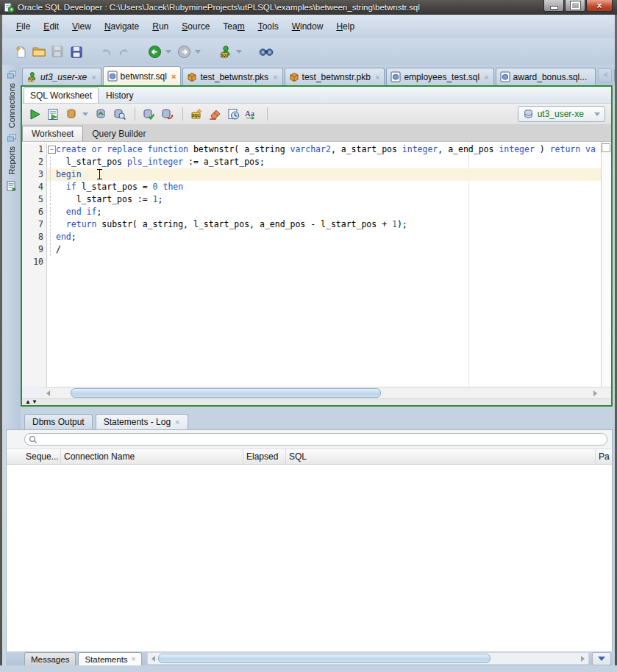 This screenshot has width=617, height=672. What do you see at coordinates (119, 114) in the screenshot?
I see `sql-tuning-advisor-icon` at bounding box center [119, 114].